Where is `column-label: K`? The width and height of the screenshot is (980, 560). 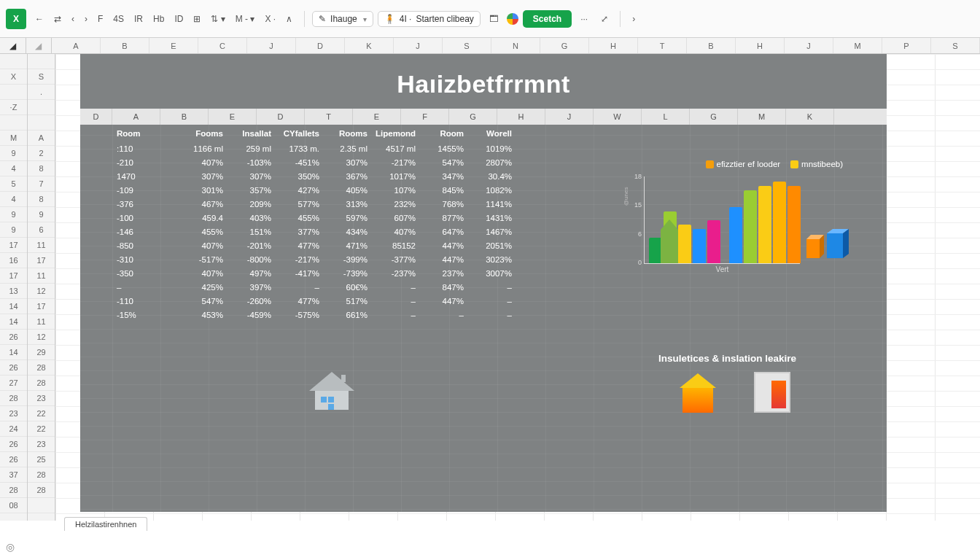
column-label: K is located at coordinates (369, 45).